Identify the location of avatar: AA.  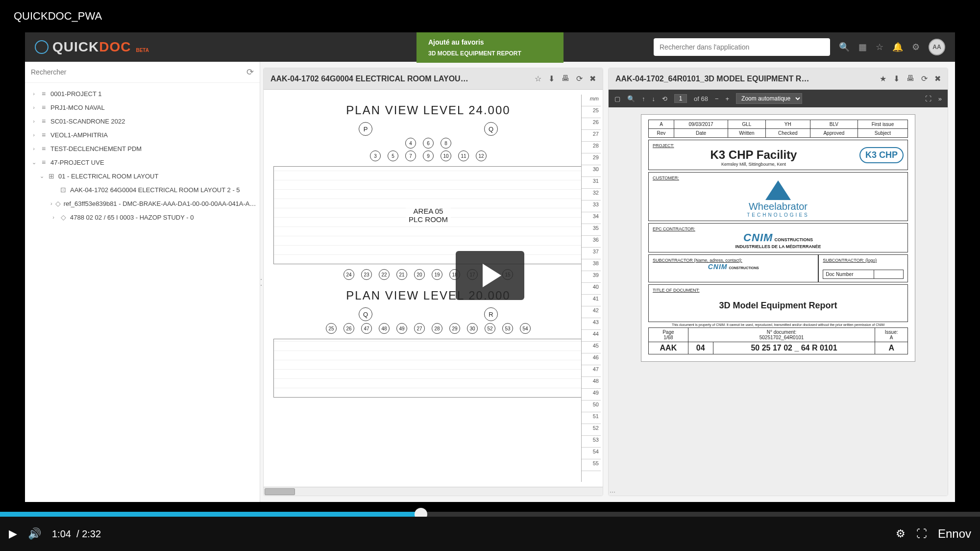
(937, 47).